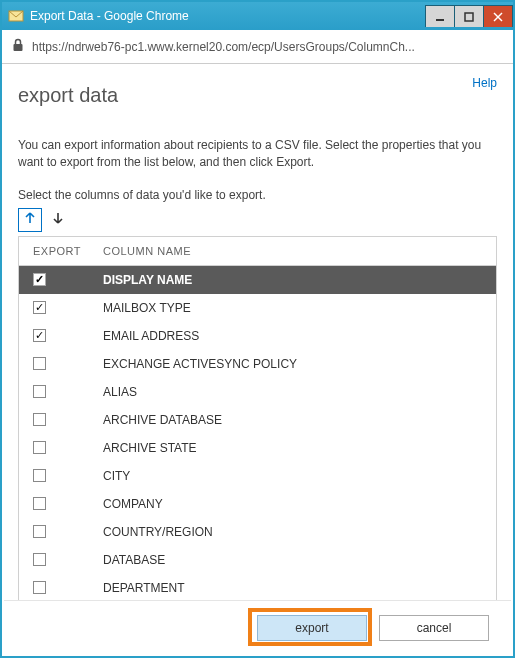 This screenshot has width=515, height=658. Describe the element at coordinates (258, 588) in the screenshot. I see `table-row: DEPARTMENT` at that location.